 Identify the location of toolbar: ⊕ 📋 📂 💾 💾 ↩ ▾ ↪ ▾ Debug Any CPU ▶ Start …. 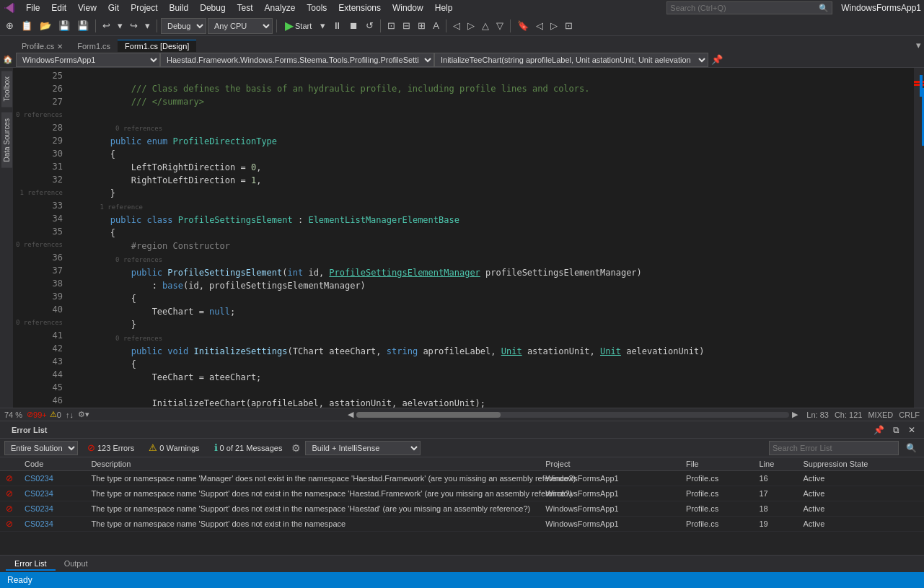
(462, 26).